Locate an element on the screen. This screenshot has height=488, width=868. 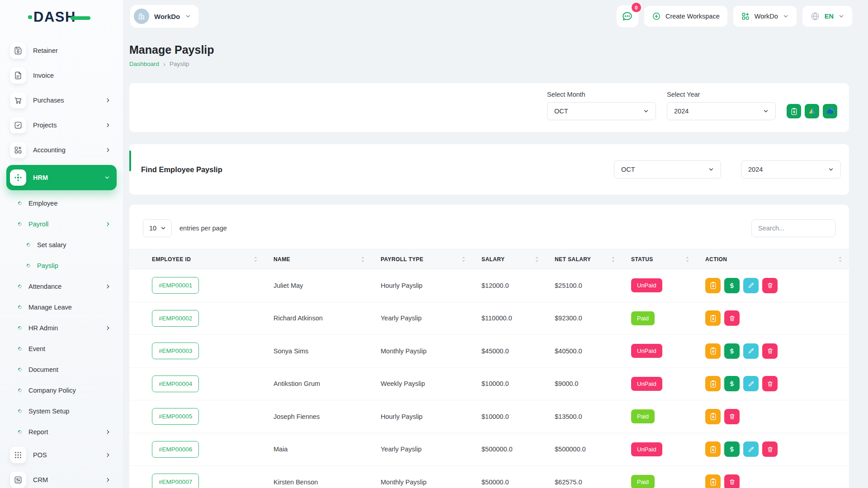
sidebar-item-pos: POS is located at coordinates (61, 455).